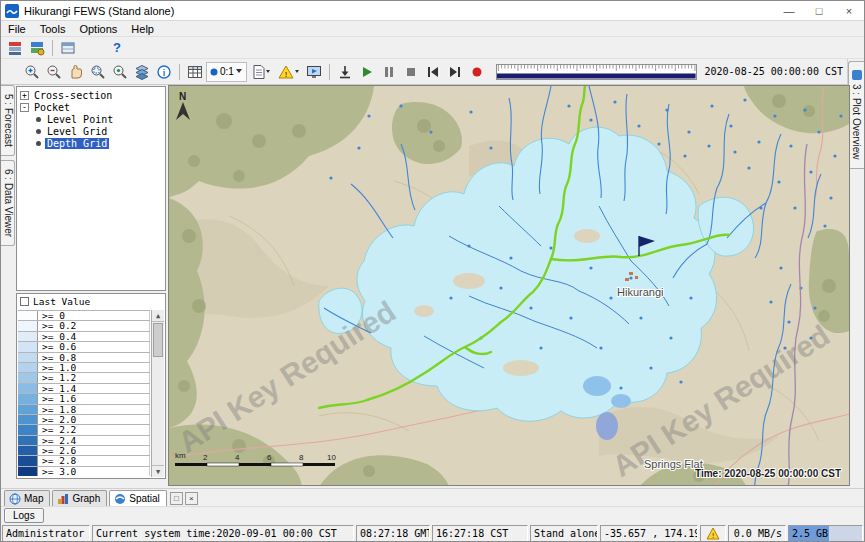 Image resolution: width=865 pixels, height=542 pixels. I want to click on legend-label: >= 1.6, so click(94, 398).